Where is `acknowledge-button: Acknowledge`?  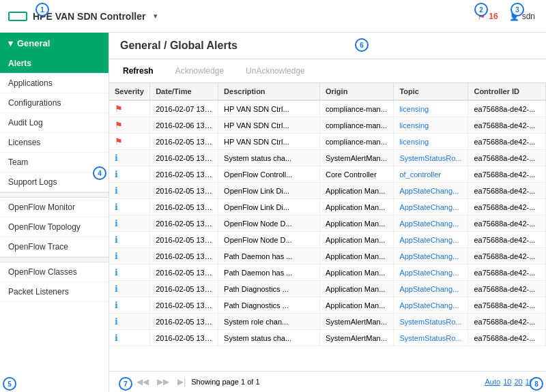
acknowledge-button: Acknowledge is located at coordinates (199, 71).